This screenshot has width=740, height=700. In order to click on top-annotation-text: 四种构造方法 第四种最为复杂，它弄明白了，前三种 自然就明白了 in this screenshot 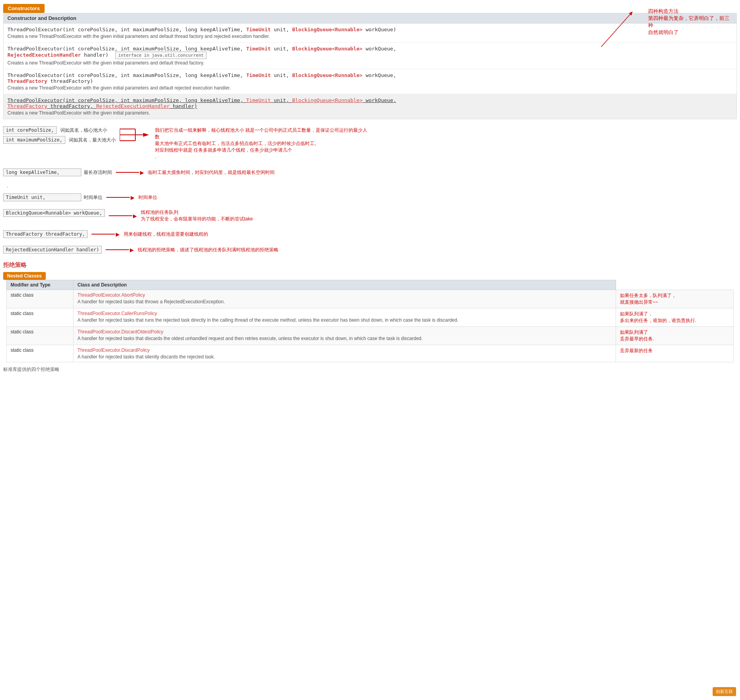, I will do `click(691, 22)`.